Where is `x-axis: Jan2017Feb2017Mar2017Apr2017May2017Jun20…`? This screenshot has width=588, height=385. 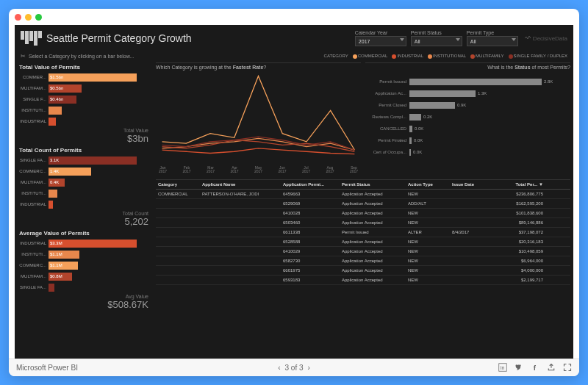 x-axis: Jan2017Feb2017Mar2017Apr2017May2017Jun20… is located at coordinates (259, 170).